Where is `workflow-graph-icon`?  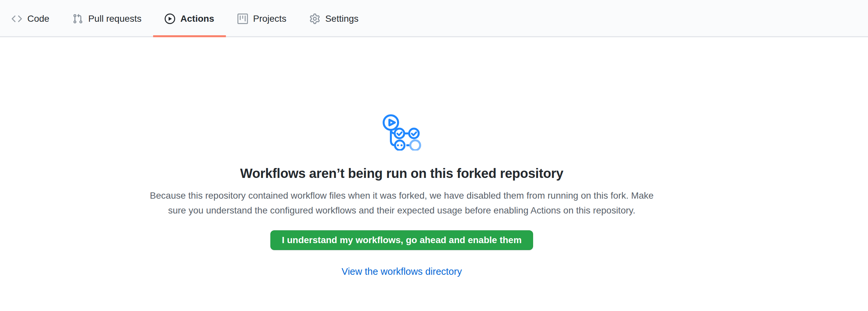
workflow-graph-icon is located at coordinates (402, 131).